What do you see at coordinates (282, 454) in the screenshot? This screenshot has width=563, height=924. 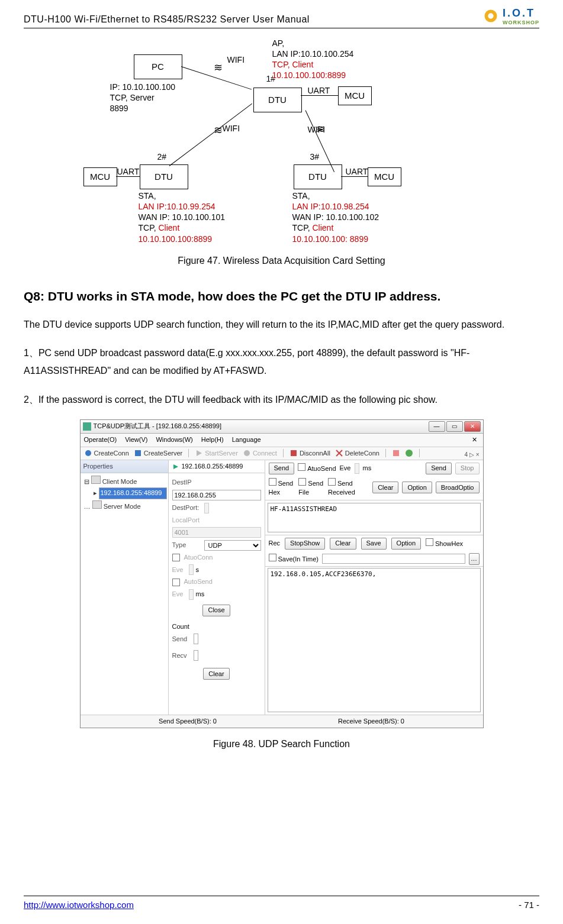 I see `tool-bar: CreateConn CreateServer StartServer Conn…` at bounding box center [282, 454].